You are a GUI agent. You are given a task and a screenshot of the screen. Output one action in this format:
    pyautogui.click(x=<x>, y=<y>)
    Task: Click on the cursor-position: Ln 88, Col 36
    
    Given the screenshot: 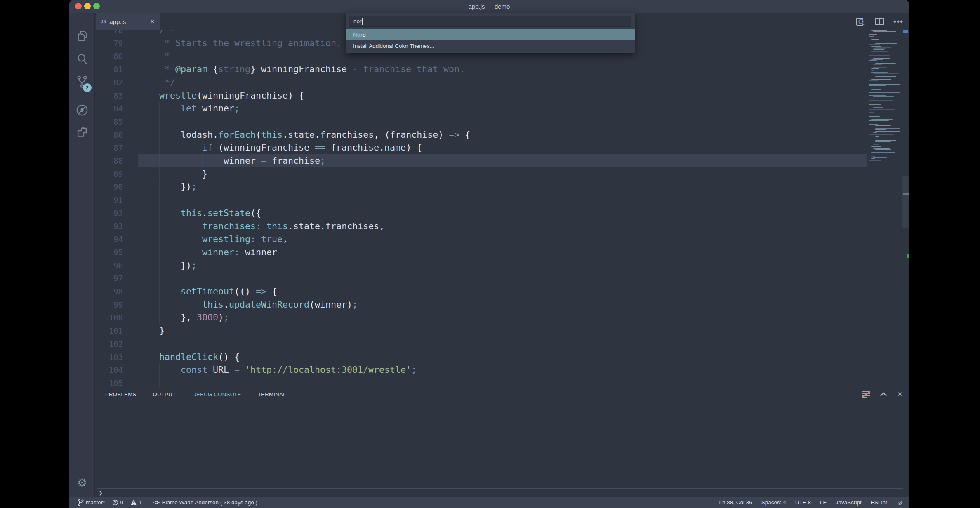 What is the action you would take?
    pyautogui.click(x=735, y=502)
    